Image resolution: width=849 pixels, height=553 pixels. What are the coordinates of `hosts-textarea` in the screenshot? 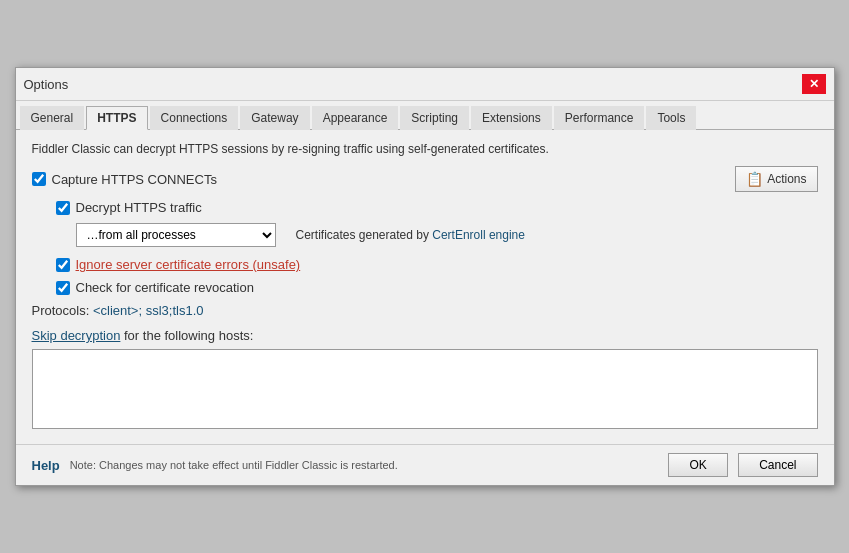 It's located at (425, 389).